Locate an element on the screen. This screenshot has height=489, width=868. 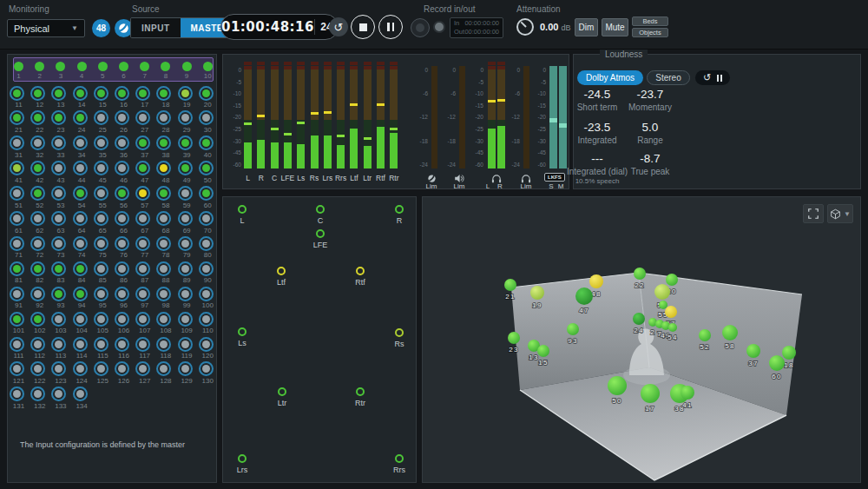
speaker-L is located at coordinates (242, 209).